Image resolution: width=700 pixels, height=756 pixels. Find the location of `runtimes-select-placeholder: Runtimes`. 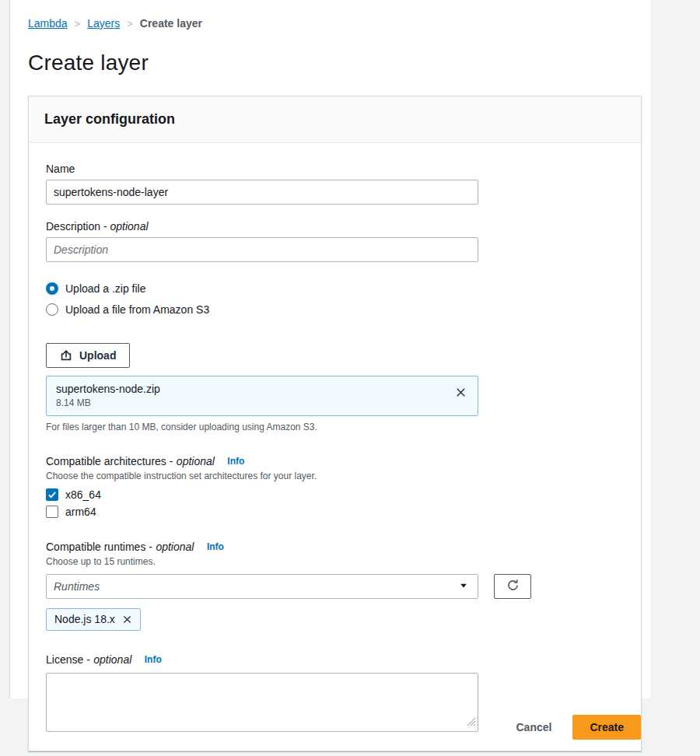

runtimes-select-placeholder: Runtimes is located at coordinates (76, 586).